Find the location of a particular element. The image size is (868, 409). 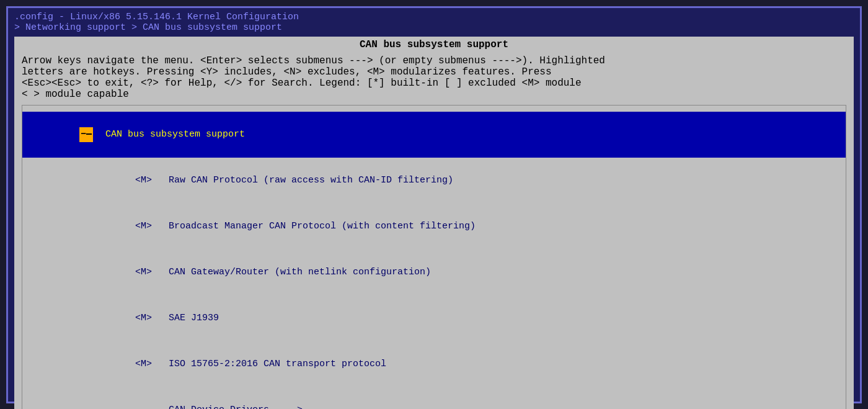

menu-item-sae-j1939: <M> SAE J1939 is located at coordinates (434, 318).